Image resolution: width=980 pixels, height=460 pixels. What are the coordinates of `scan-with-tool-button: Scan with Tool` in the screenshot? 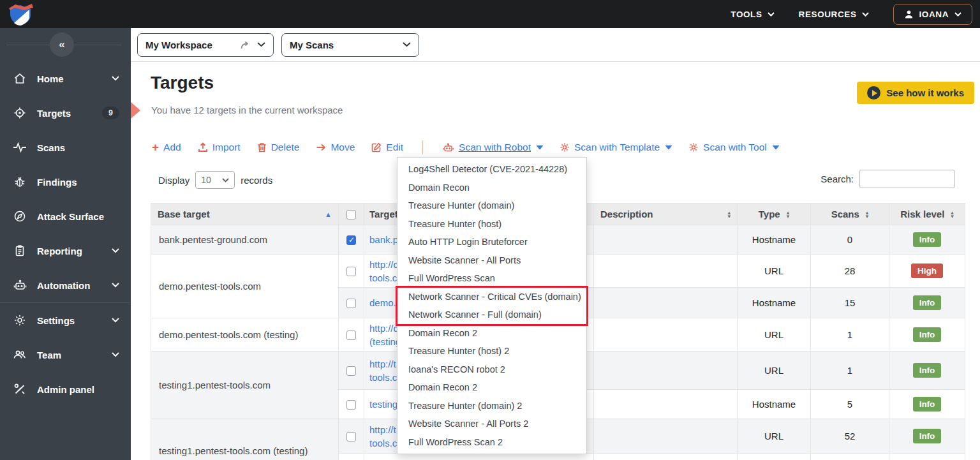 It's located at (734, 147).